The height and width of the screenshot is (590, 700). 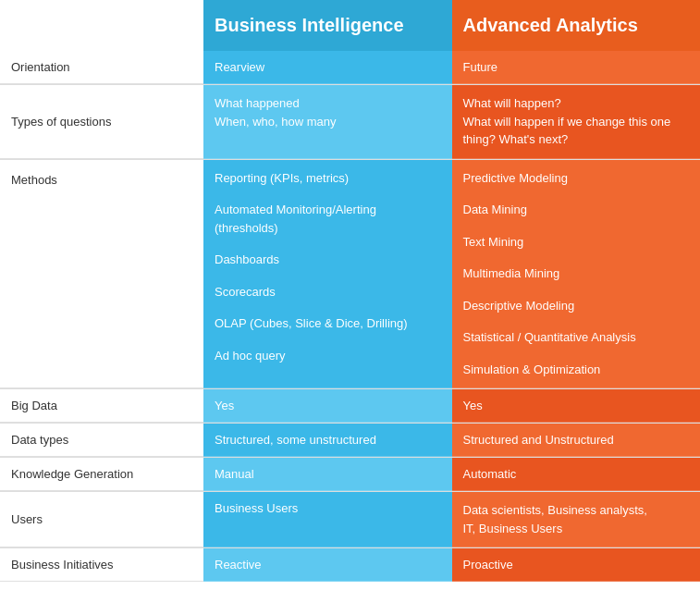 I want to click on label-data-types: Data types, so click(x=102, y=440).